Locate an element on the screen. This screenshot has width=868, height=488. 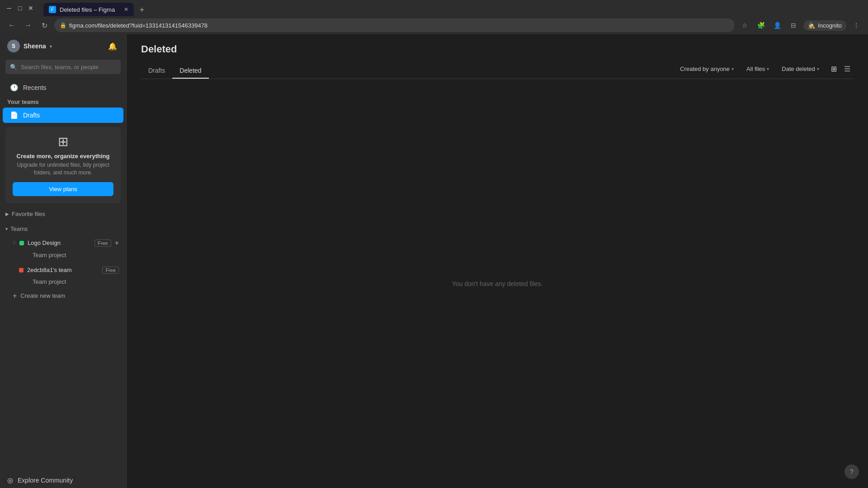
menu-button: ⋮ is located at coordinates (856, 25).